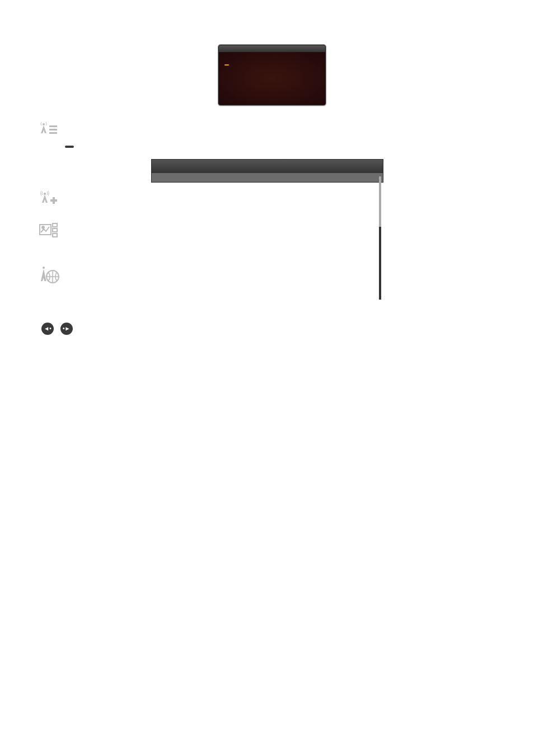 The width and height of the screenshot is (534, 756). I want to click on ok-button-graphic, so click(69, 147).